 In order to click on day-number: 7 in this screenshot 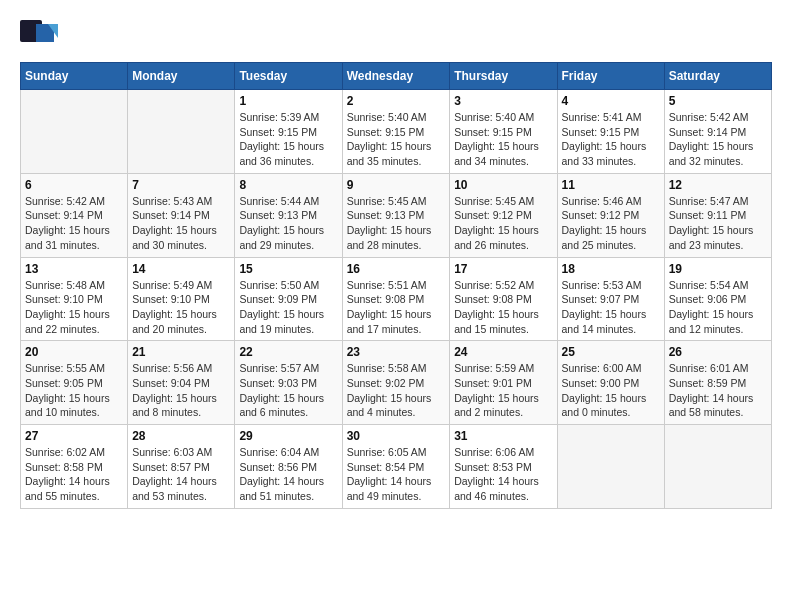, I will do `click(181, 185)`.